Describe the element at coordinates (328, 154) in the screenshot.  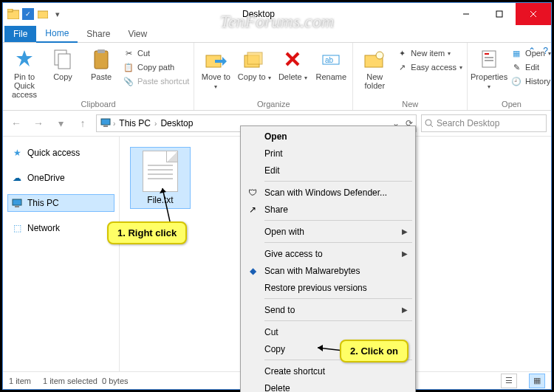
I see `ctx-print: Print` at that location.